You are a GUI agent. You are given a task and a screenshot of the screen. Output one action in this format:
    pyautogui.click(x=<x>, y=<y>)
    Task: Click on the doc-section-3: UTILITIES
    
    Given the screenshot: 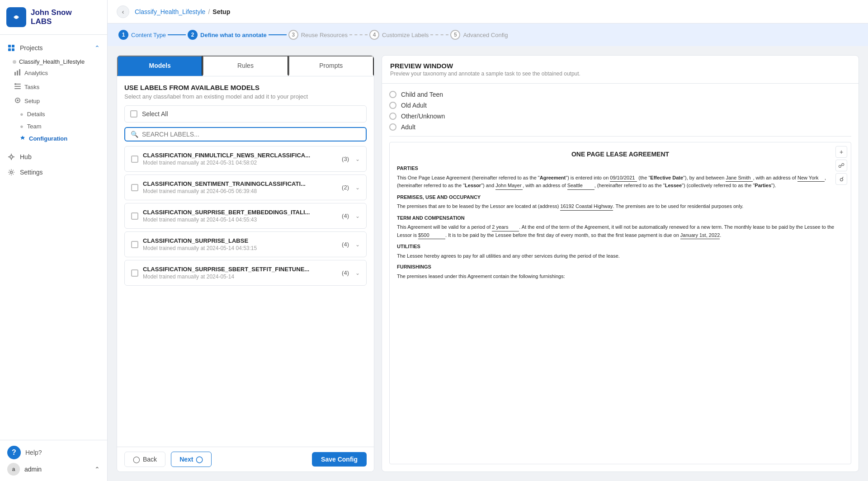 What is the action you would take?
    pyautogui.click(x=620, y=247)
    